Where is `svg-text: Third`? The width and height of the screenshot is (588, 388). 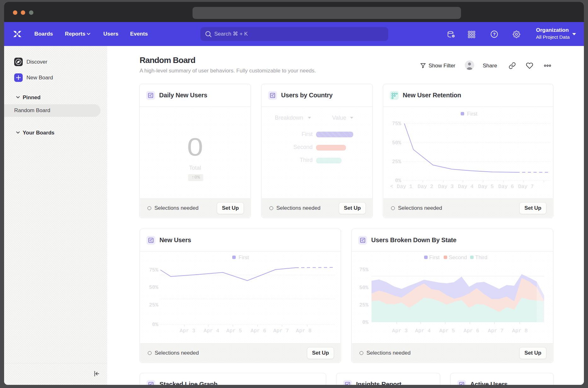
svg-text: Third is located at coordinates (481, 258).